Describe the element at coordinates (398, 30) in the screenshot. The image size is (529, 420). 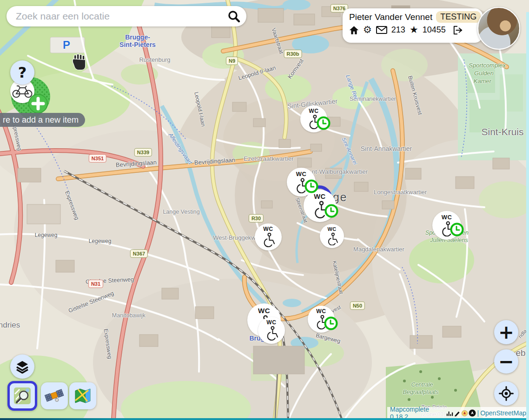
I see `message-count: 213` at that location.